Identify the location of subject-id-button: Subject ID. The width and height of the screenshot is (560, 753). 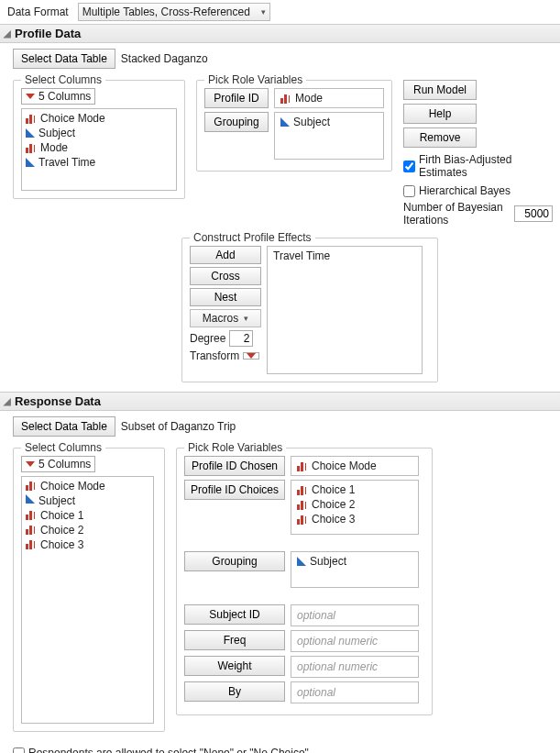
(235, 615).